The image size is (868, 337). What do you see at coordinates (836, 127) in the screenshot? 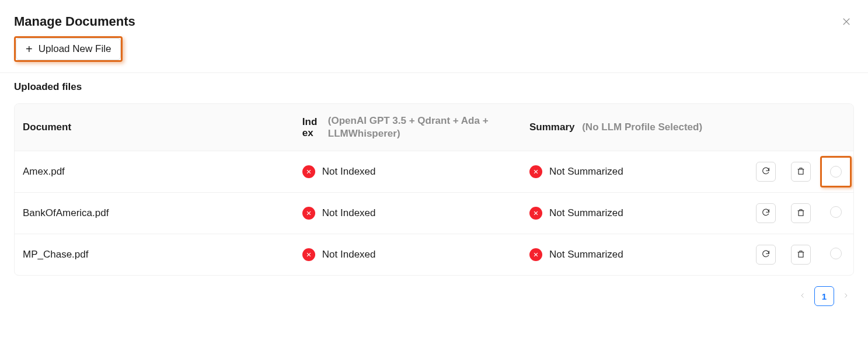
I see `column-header-select` at bounding box center [836, 127].